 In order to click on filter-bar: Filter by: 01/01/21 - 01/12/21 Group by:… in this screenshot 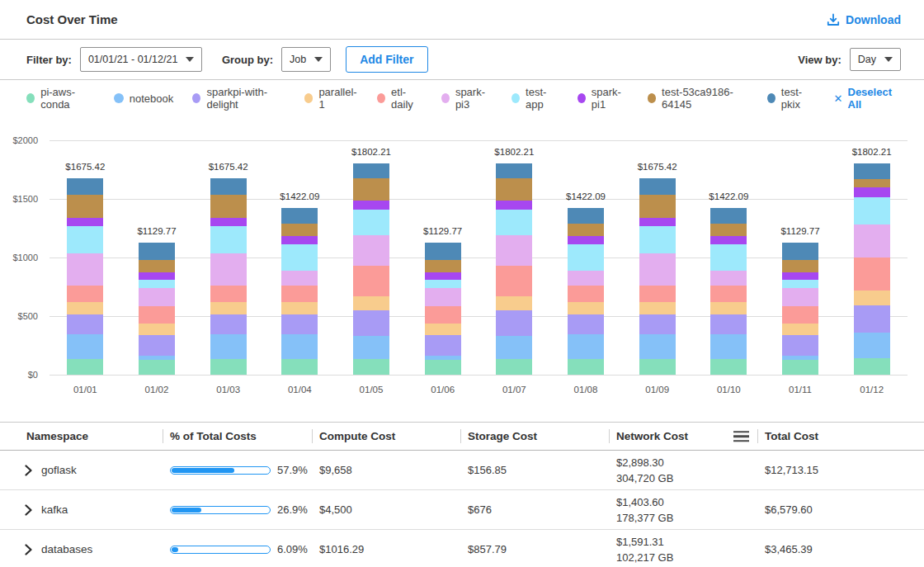, I will do `click(462, 59)`.